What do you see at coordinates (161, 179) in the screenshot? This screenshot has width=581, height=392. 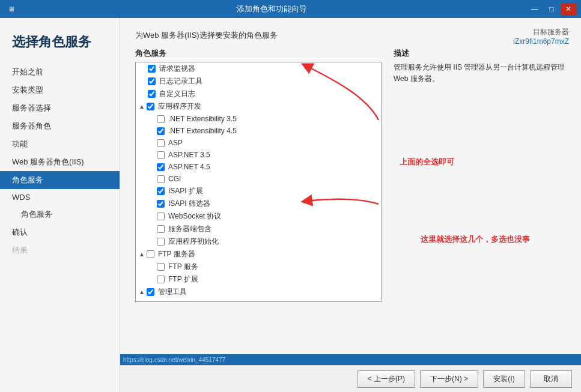 I see `checkbox-cgi` at bounding box center [161, 179].